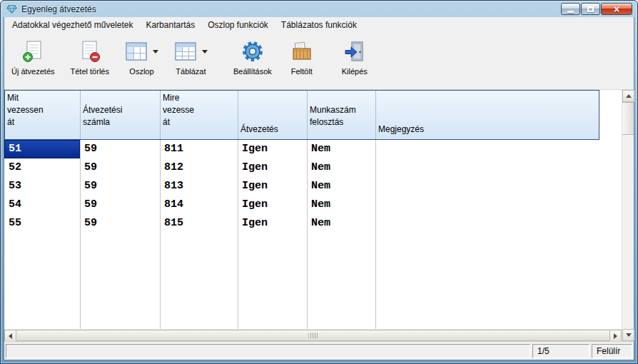 This screenshot has height=364, width=638. What do you see at coordinates (615, 335) in the screenshot?
I see `scroll-right-button` at bounding box center [615, 335].